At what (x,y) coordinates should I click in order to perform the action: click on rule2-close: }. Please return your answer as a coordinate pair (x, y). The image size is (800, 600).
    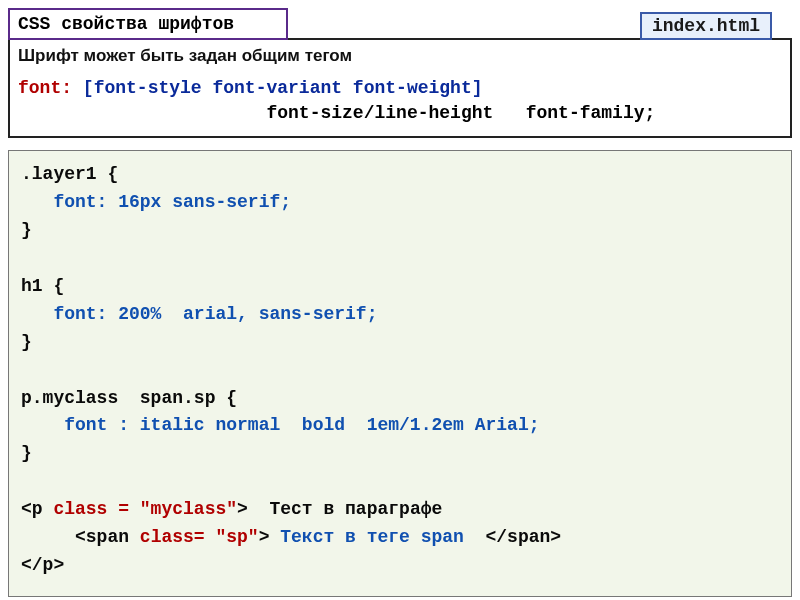
    Looking at the image, I should click on (26, 342).